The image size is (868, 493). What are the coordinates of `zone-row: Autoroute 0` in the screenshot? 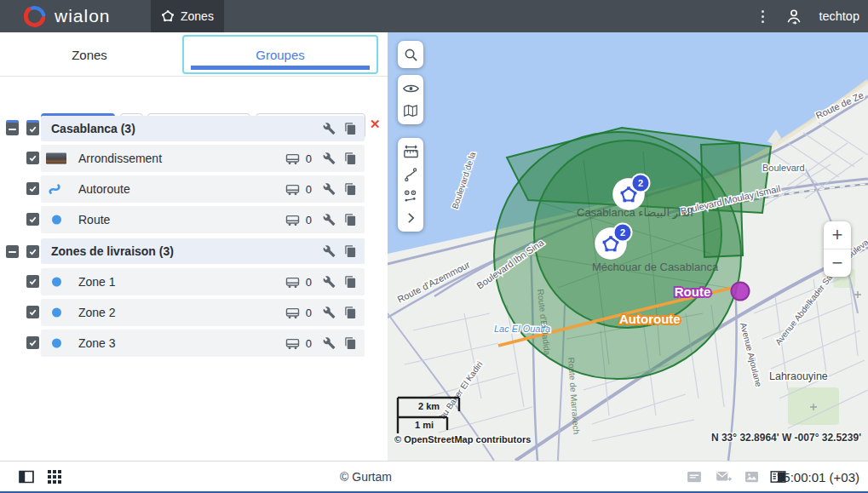 It's located at (203, 189).